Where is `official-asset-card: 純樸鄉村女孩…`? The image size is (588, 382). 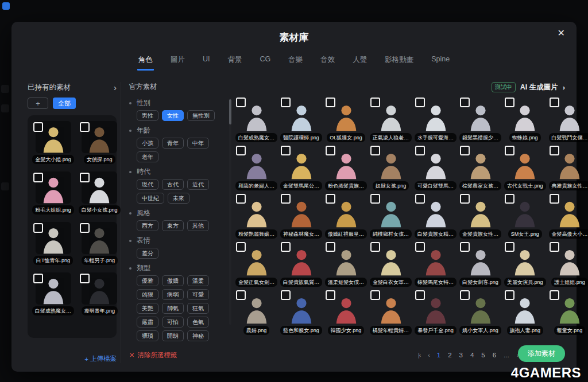 official-asset-card: 純樸鄉村女孩… is located at coordinates (390, 216).